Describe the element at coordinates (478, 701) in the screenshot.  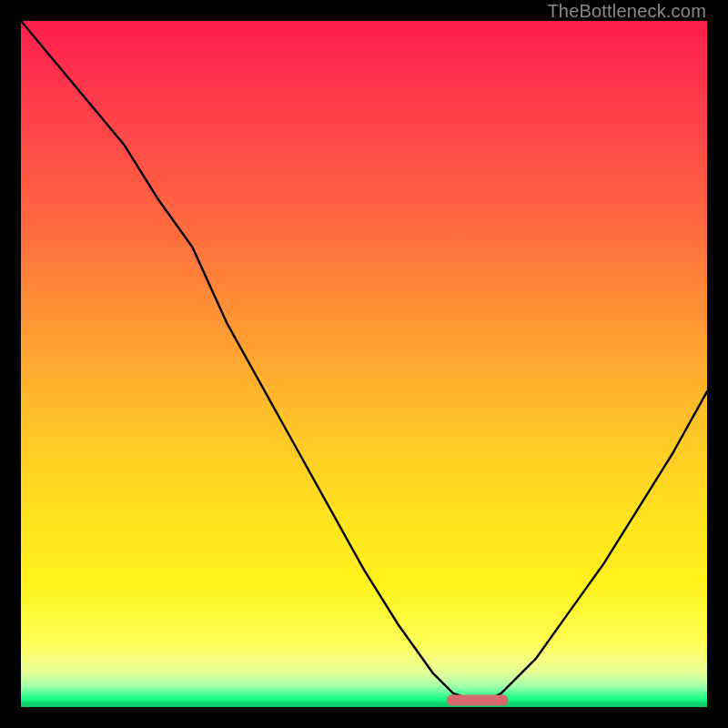
I see `optimal-range-pill` at that location.